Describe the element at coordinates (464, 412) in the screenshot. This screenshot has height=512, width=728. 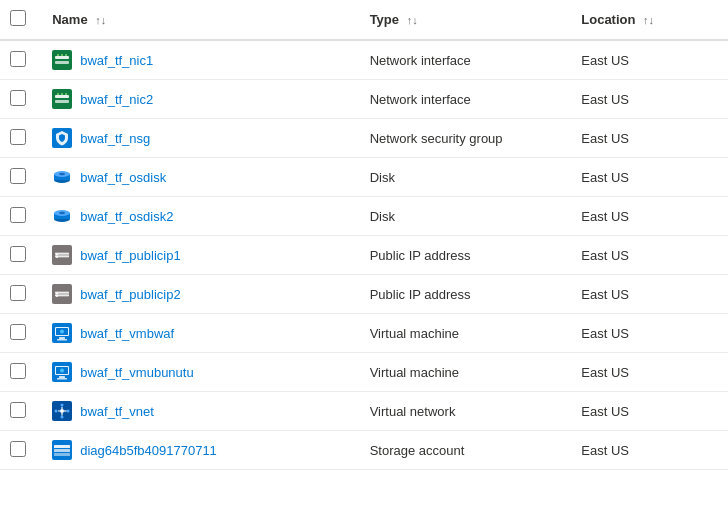
I see `row-type-cell-9: Virtual network` at that location.